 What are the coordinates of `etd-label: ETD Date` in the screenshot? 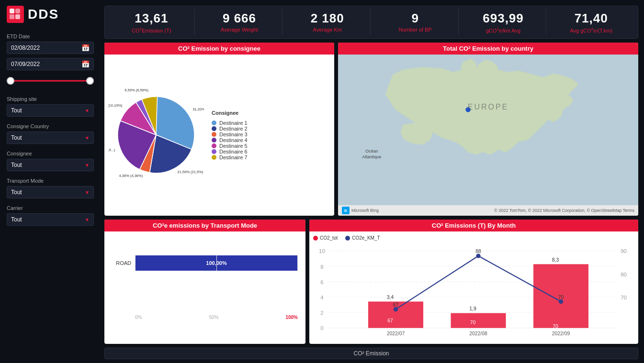 It's located at (50, 36).